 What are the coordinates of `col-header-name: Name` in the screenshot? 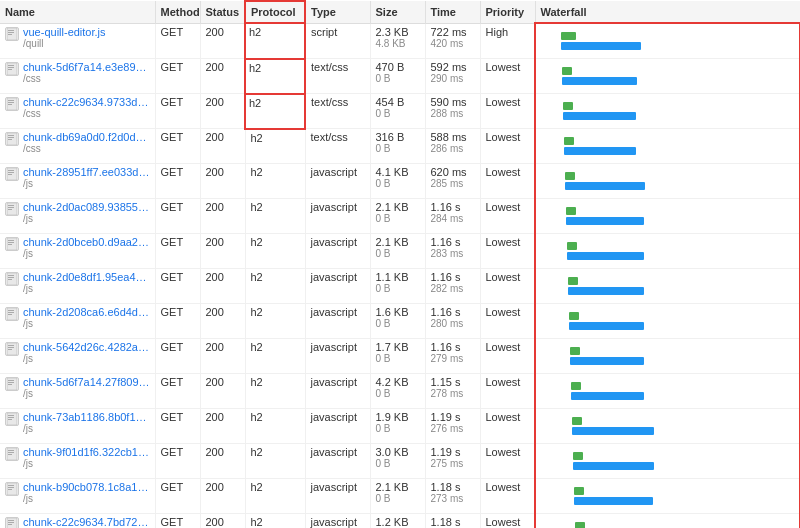 It's located at (78, 12).